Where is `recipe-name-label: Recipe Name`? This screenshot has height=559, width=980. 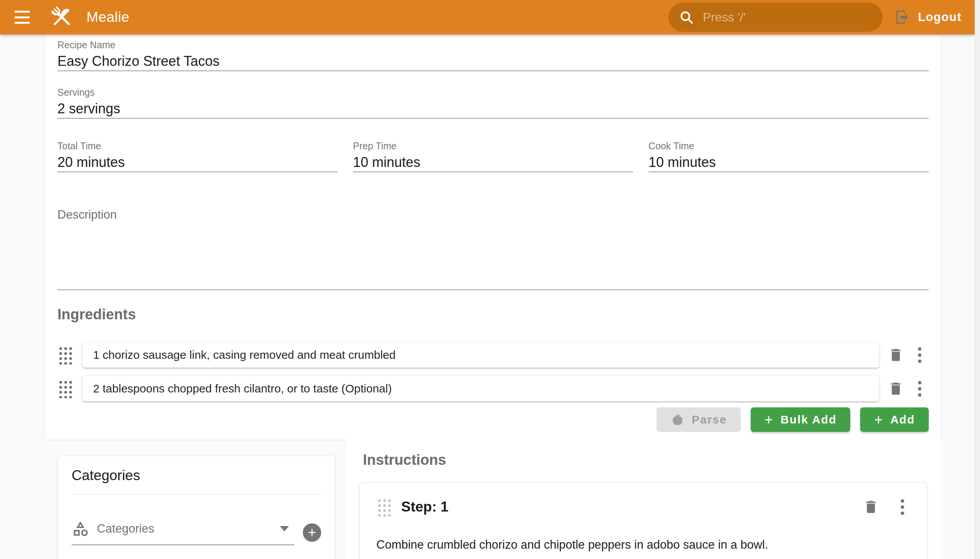
recipe-name-label: Recipe Name is located at coordinates (493, 45).